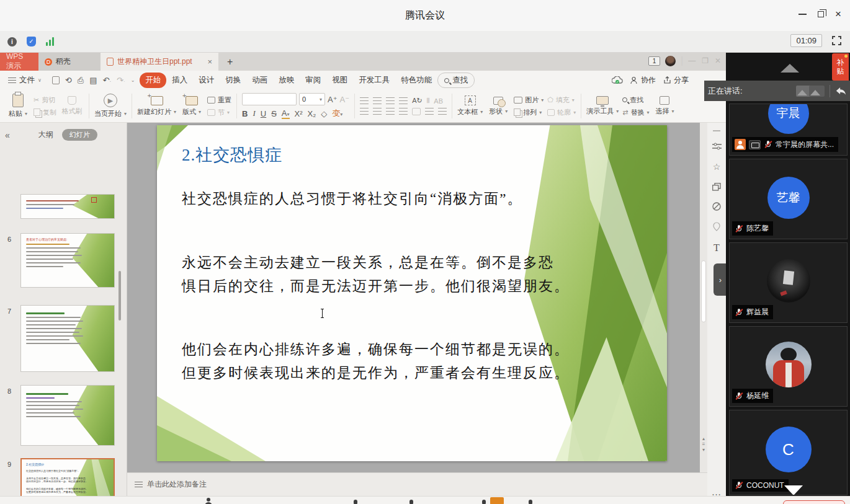 This screenshot has width=850, height=504. What do you see at coordinates (717, 146) in the screenshot?
I see `object-properties-icon` at bounding box center [717, 146].